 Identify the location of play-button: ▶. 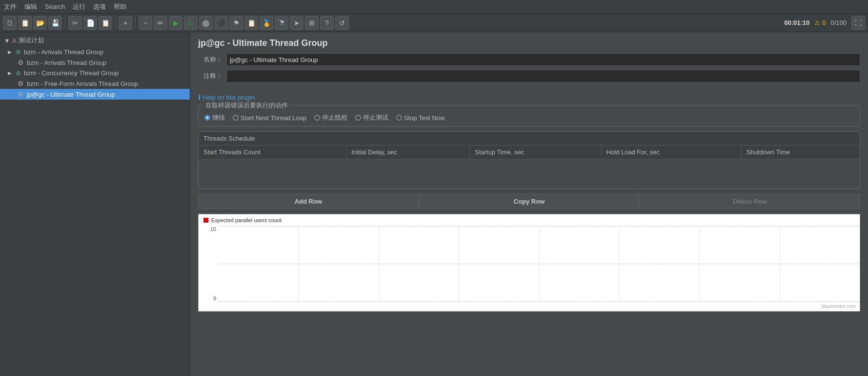
(176, 23).